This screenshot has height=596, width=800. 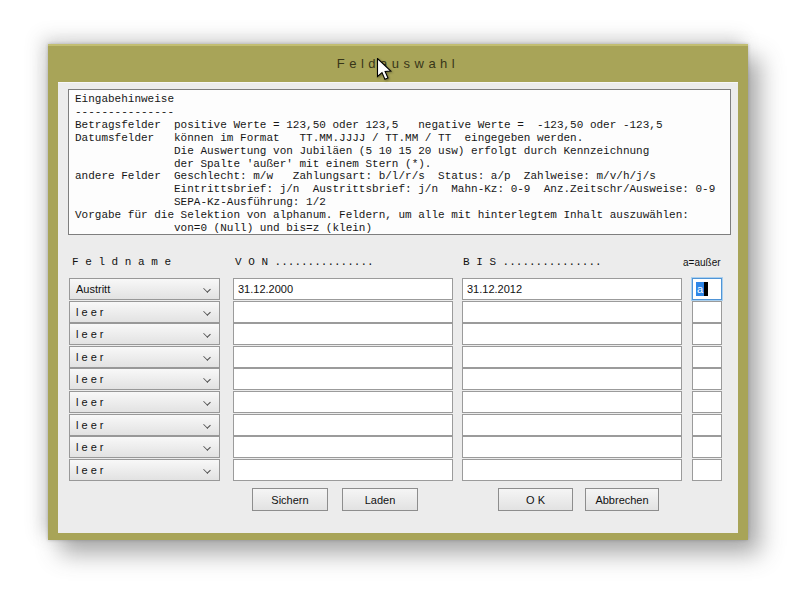 What do you see at coordinates (532, 262) in the screenshot?
I see `column-header-bis: B I S ...............` at bounding box center [532, 262].